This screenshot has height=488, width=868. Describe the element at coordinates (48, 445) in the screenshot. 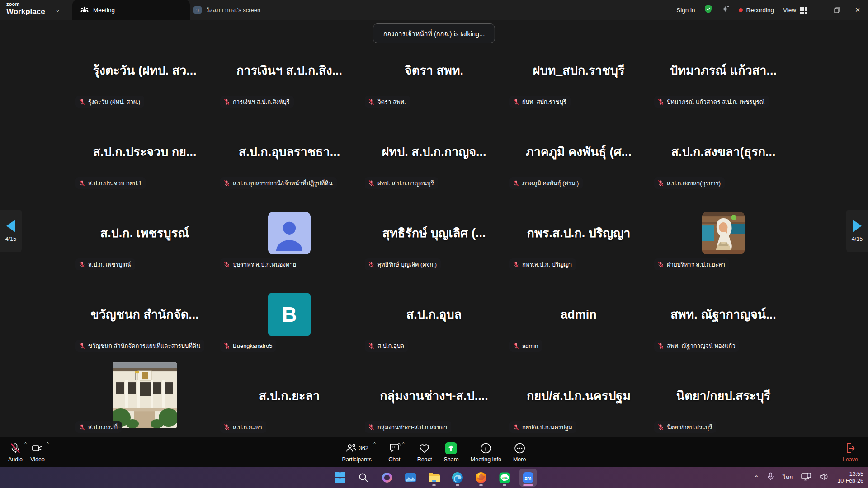

I see `video-options-chevron: ⌃` at that location.